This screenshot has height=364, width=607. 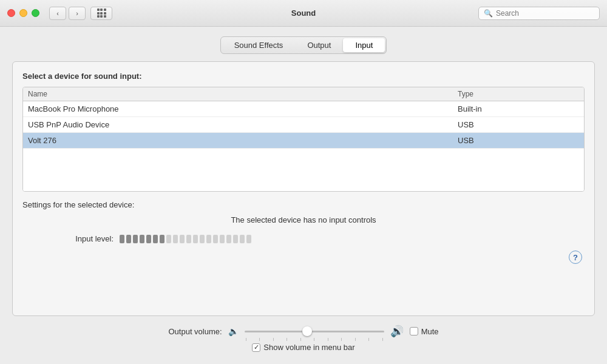 What do you see at coordinates (488, 13) in the screenshot?
I see `search-icon: 🔍` at bounding box center [488, 13].